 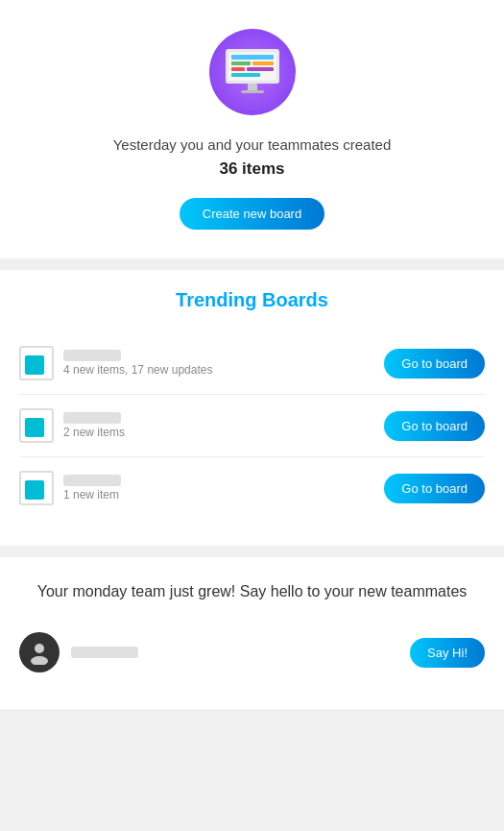 I want to click on teammate-name, so click(x=105, y=652).